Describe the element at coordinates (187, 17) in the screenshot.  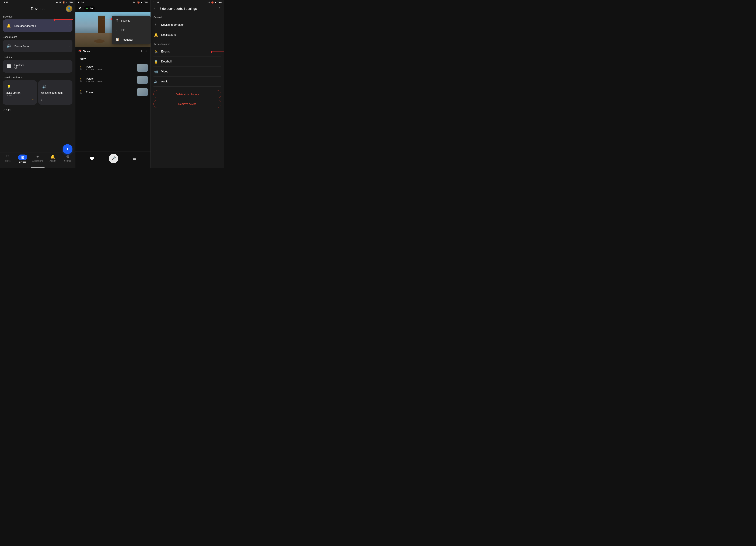
I see `settings-section-general: General` at that location.